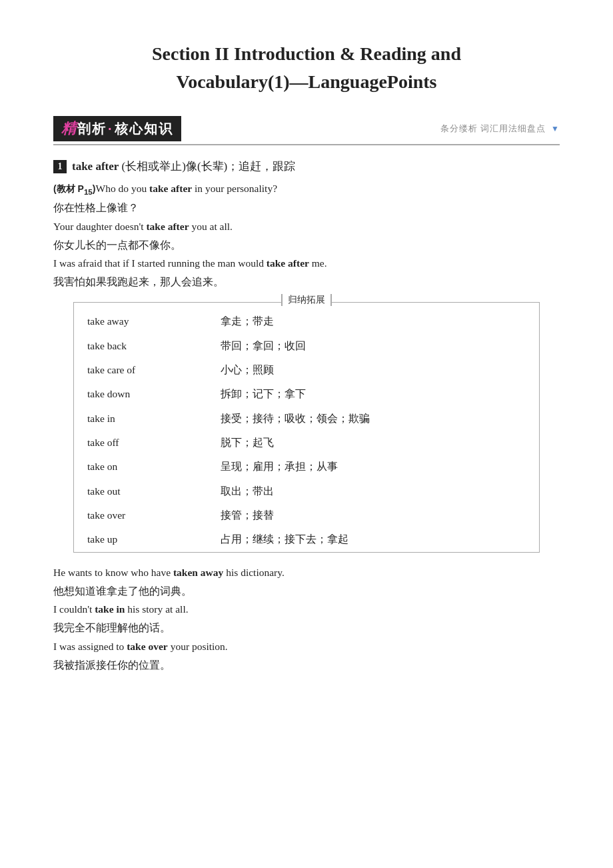 The image size is (613, 868). What do you see at coordinates (373, 419) in the screenshot?
I see `guina-zh-take-in: 接受；接待；吸收；领会；欺骗` at bounding box center [373, 419].